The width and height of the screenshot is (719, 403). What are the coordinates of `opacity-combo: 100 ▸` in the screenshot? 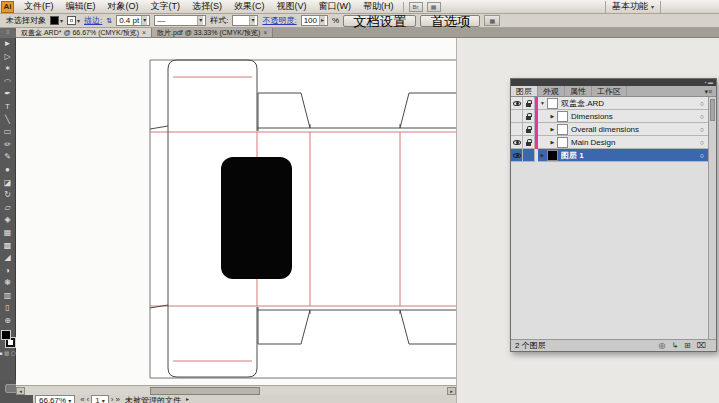 It's located at (314, 20).